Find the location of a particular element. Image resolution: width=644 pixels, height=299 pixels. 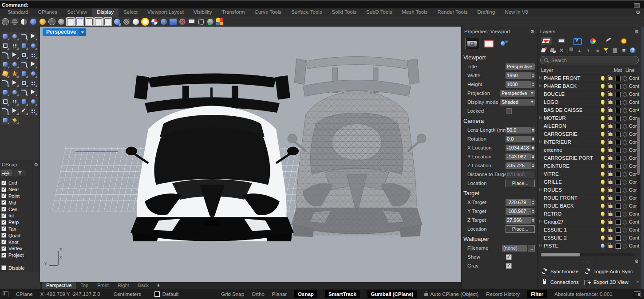

height-field: 1000 is located at coordinates (520, 84).